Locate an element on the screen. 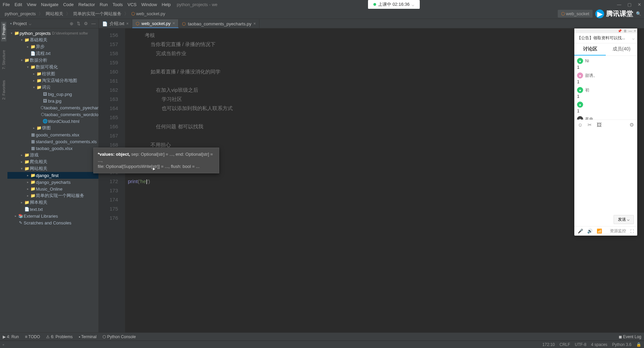  tree-item-scratches-and-consoles: ✎Scratches and Consoles is located at coordinates (53, 223).